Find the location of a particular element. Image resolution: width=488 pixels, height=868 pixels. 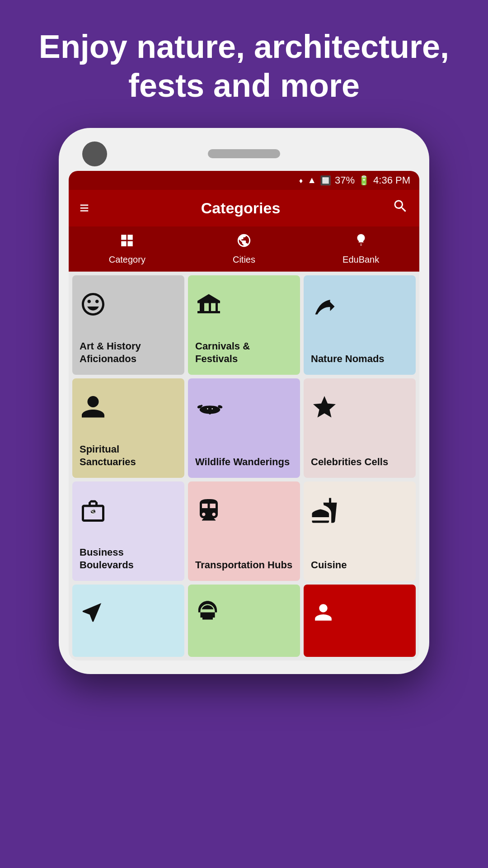

battery-percent: 37% is located at coordinates (345, 180).